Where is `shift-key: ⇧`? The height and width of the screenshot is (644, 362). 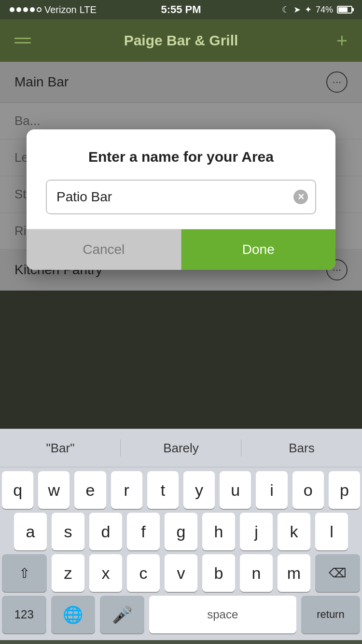
shift-key: ⇧ is located at coordinates (24, 573).